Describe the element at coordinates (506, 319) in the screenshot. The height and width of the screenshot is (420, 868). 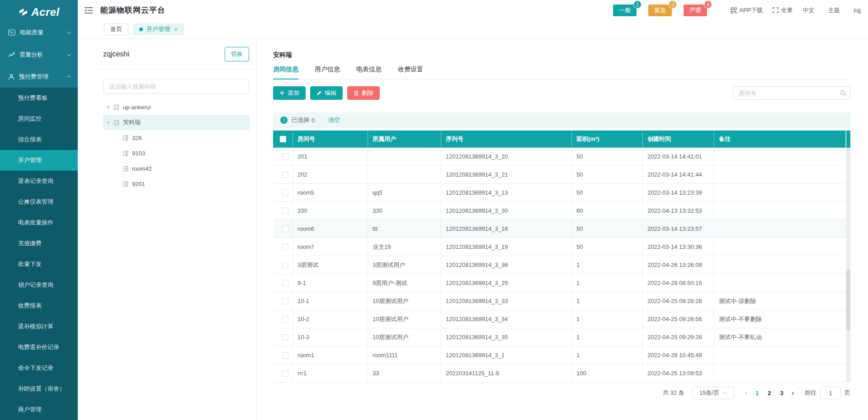
I see `table-cell: 12012081369914_3_34` at that location.